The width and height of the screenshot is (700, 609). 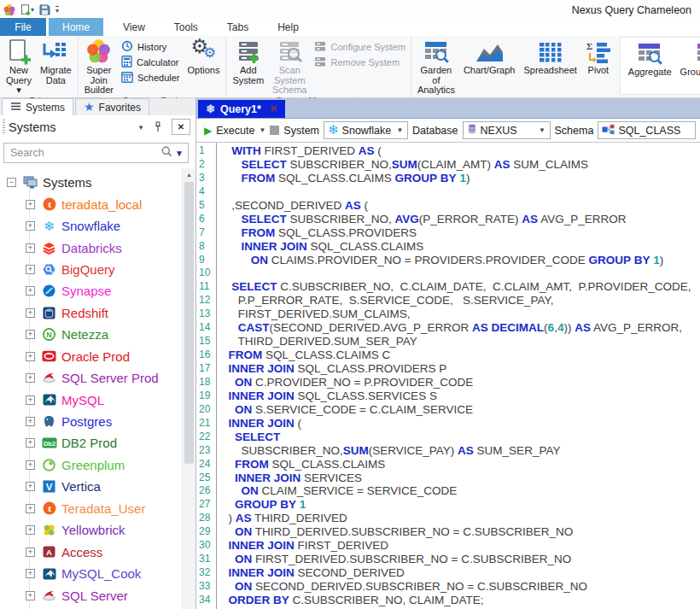 What do you see at coordinates (650, 66) in the screenshot?
I see `aggregate-button: Aggregate` at bounding box center [650, 66].